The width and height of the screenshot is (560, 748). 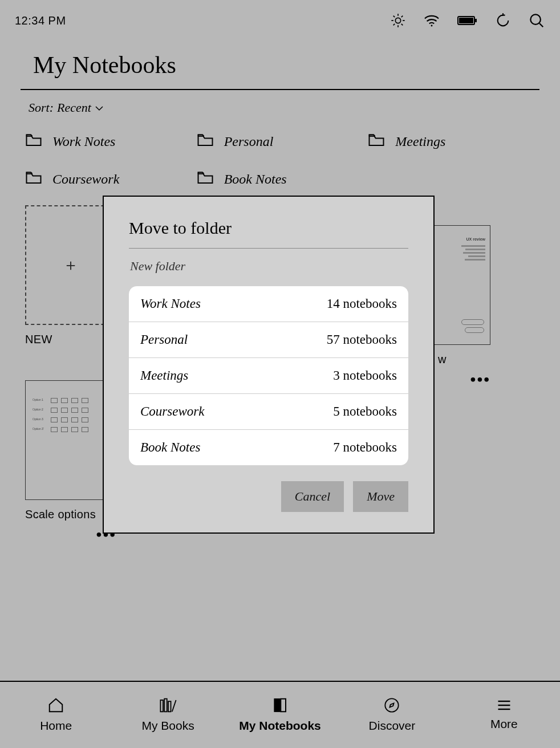 What do you see at coordinates (362, 304) in the screenshot?
I see `folder-option-count: 14 notebooks` at bounding box center [362, 304].